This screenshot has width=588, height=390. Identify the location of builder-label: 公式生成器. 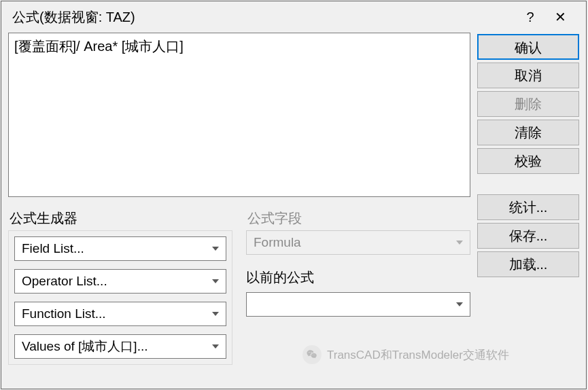
(120, 219).